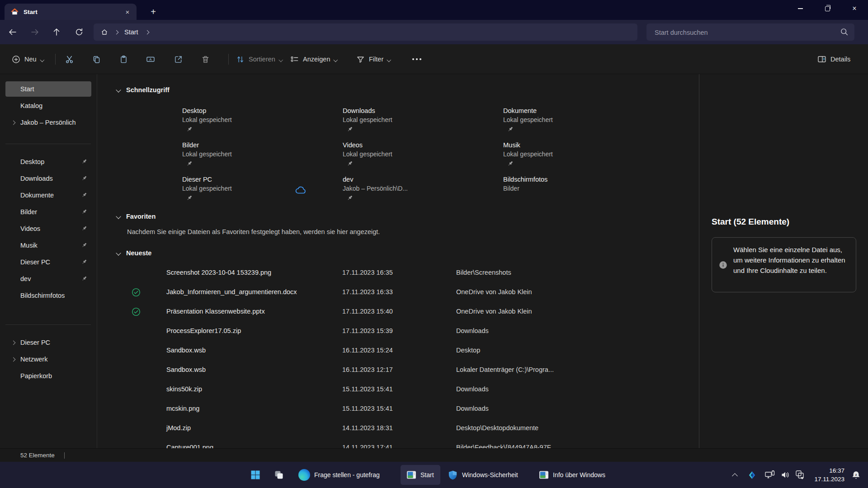  What do you see at coordinates (259, 59) in the screenshot?
I see `sort-button: Sortieren` at bounding box center [259, 59].